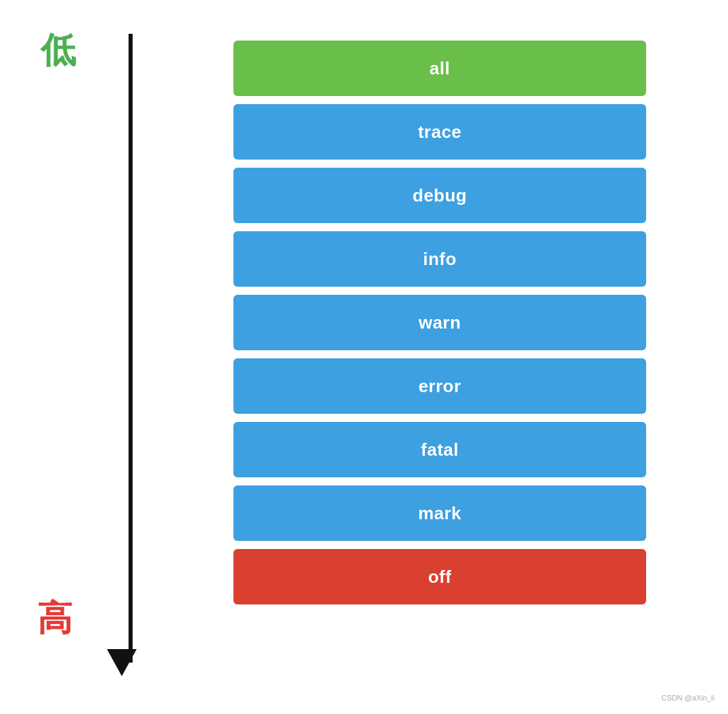 This screenshot has height=714, width=728. I want to click on watermark: CSDN @aXin_li, so click(688, 698).